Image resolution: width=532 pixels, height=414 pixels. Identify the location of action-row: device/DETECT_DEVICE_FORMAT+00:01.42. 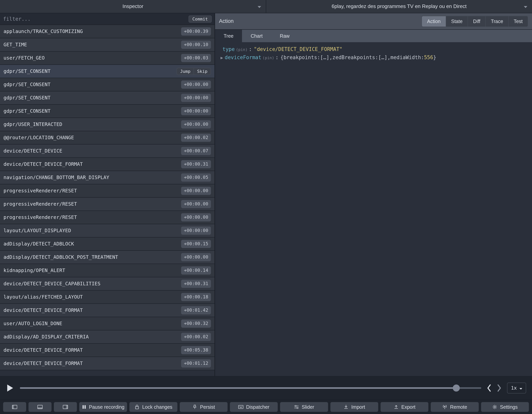
(107, 311).